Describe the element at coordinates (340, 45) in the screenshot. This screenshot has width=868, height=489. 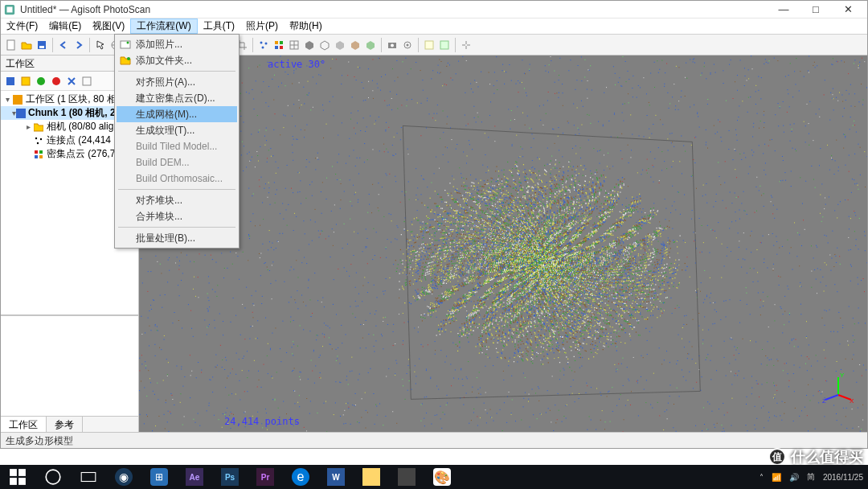
I see `view-shaded-icon` at that location.